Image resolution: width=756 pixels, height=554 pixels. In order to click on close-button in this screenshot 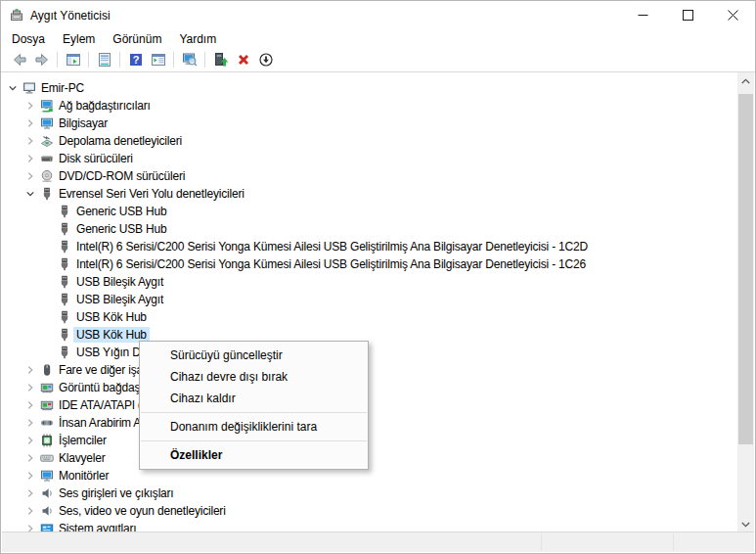, I will do `click(733, 16)`.